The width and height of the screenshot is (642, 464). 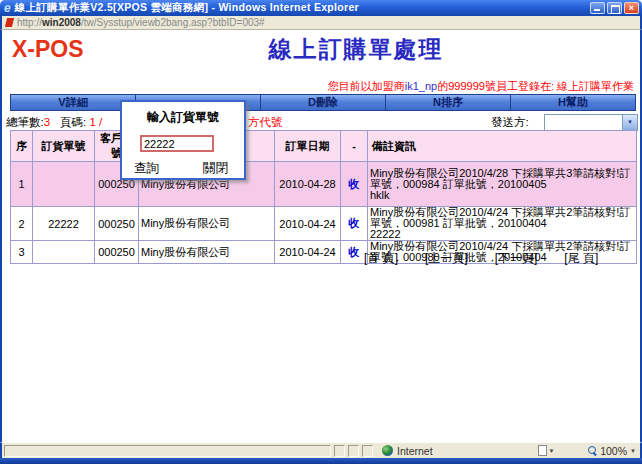 I want to click on status-message-panel, so click(x=168, y=451).